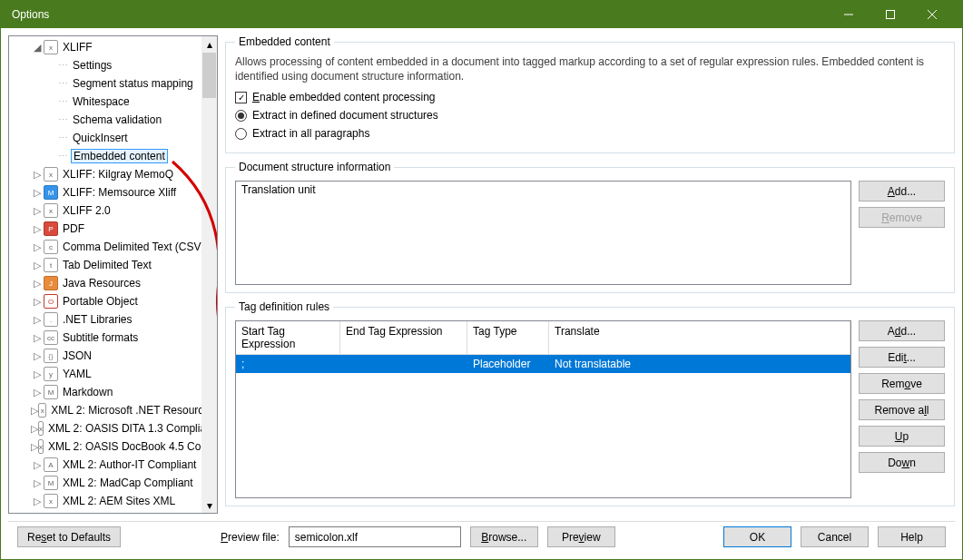 This screenshot has height=560, width=963. Describe the element at coordinates (590, 97) in the screenshot. I see `enable-embedded-checkbox: ✓ Enable embedded content processing` at that location.